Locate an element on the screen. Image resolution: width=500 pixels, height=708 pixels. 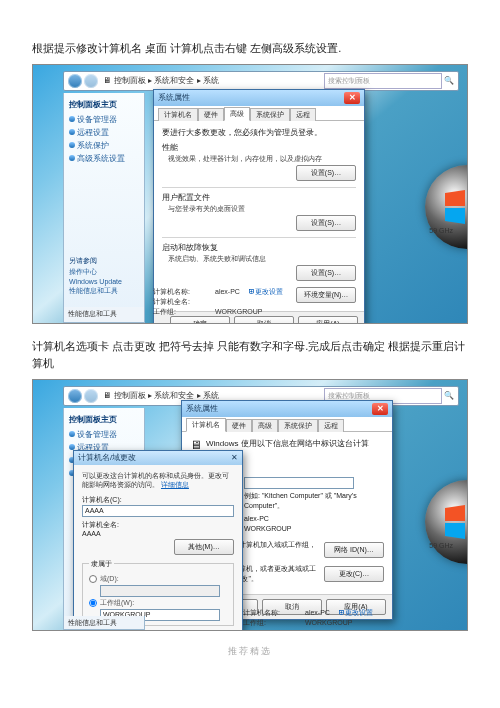
see-also-header: 另请参阅 is located at coordinates (104, 261).